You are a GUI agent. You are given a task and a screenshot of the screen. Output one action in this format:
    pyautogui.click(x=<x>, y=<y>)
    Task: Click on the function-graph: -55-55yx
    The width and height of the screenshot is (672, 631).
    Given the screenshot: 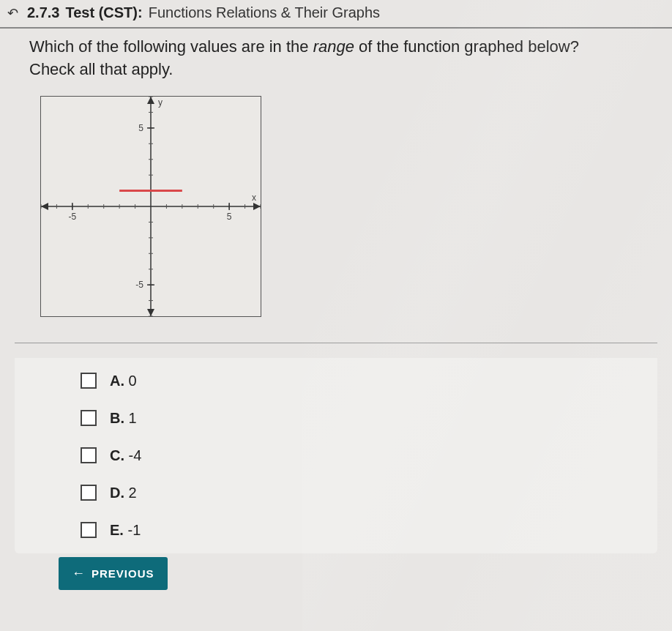 What is the action you would take?
    pyautogui.click(x=151, y=206)
    